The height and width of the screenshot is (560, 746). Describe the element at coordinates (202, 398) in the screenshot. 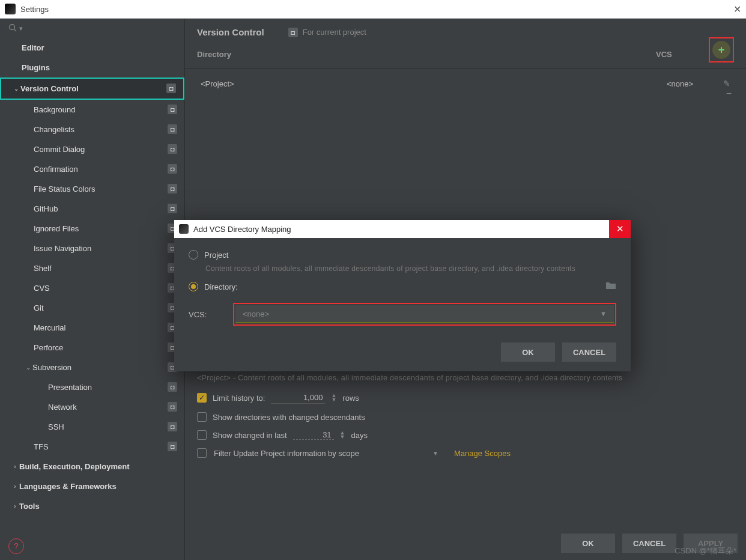

I see `limit-history-checkbox: ✓` at that location.